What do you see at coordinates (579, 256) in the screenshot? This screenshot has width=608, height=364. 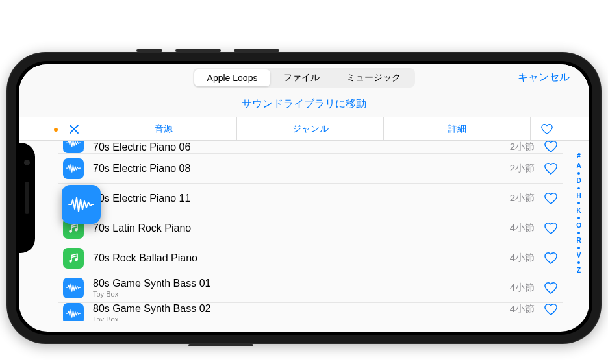 I see `index-letter: V` at bounding box center [579, 256].